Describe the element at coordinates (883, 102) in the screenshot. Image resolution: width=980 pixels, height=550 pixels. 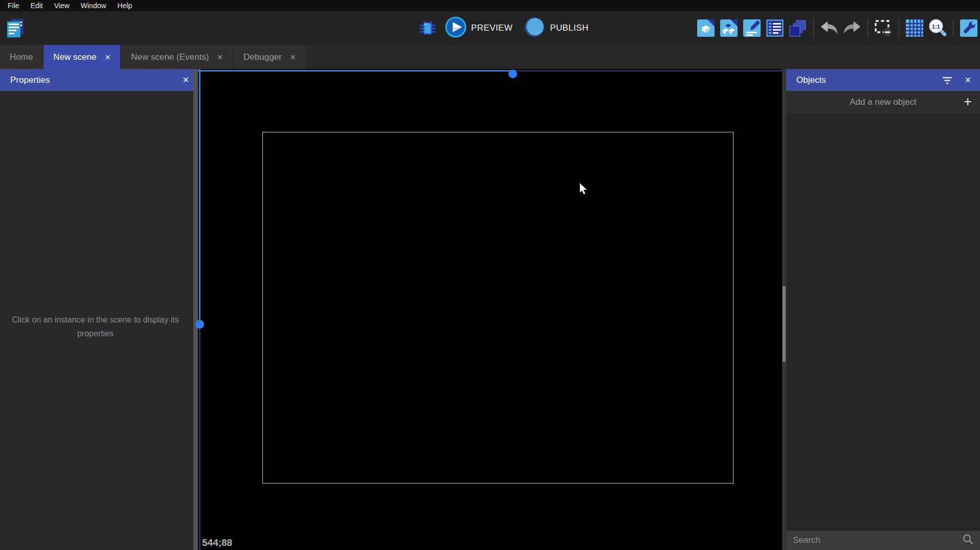
I see `add-new-object-button: Add a new object +` at that location.